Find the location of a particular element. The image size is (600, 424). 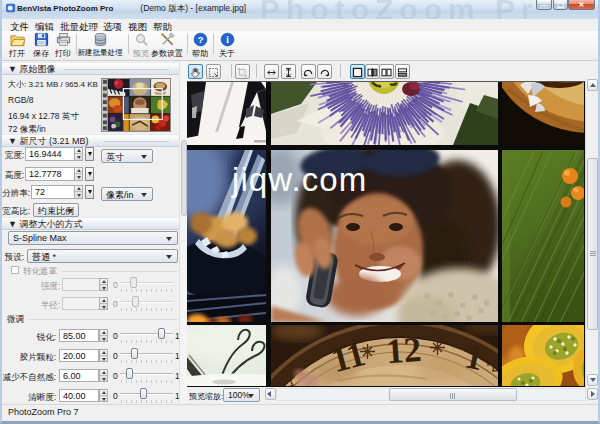

svg-text: 12 is located at coordinates (404, 350).